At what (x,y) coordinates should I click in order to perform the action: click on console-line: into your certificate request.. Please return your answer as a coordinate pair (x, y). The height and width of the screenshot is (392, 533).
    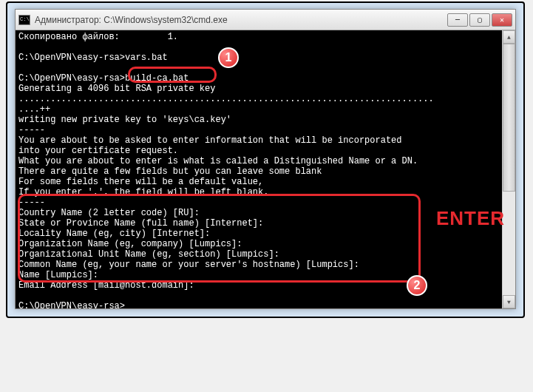
    Looking at the image, I should click on (98, 151).